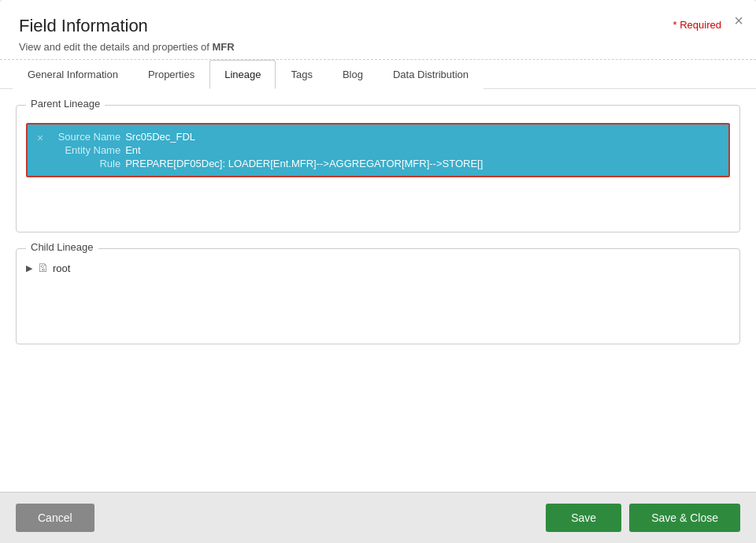 The image size is (756, 543). I want to click on child-lineage-legend: Child Lineage, so click(62, 247).